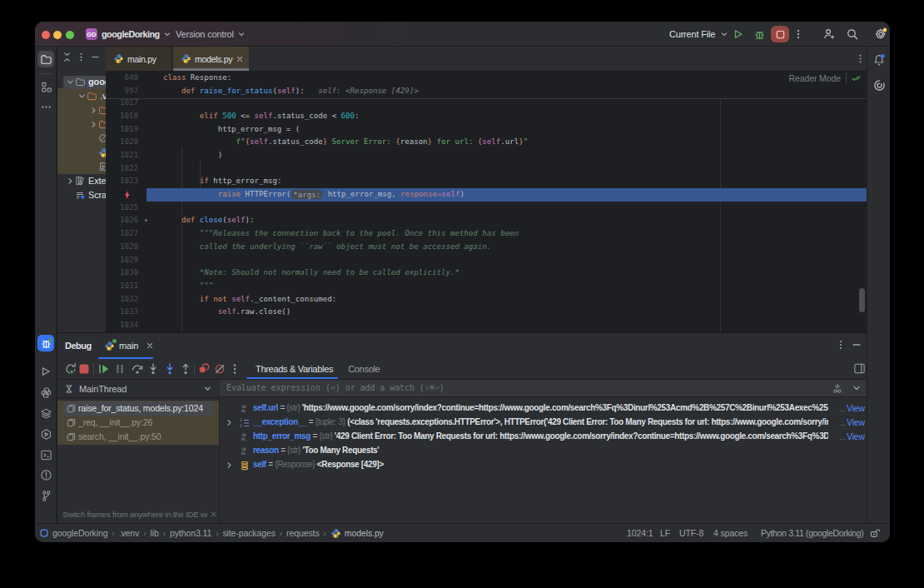 This screenshot has height=588, width=924. What do you see at coordinates (137, 34) in the screenshot?
I see `project-name: googleDorking` at bounding box center [137, 34].